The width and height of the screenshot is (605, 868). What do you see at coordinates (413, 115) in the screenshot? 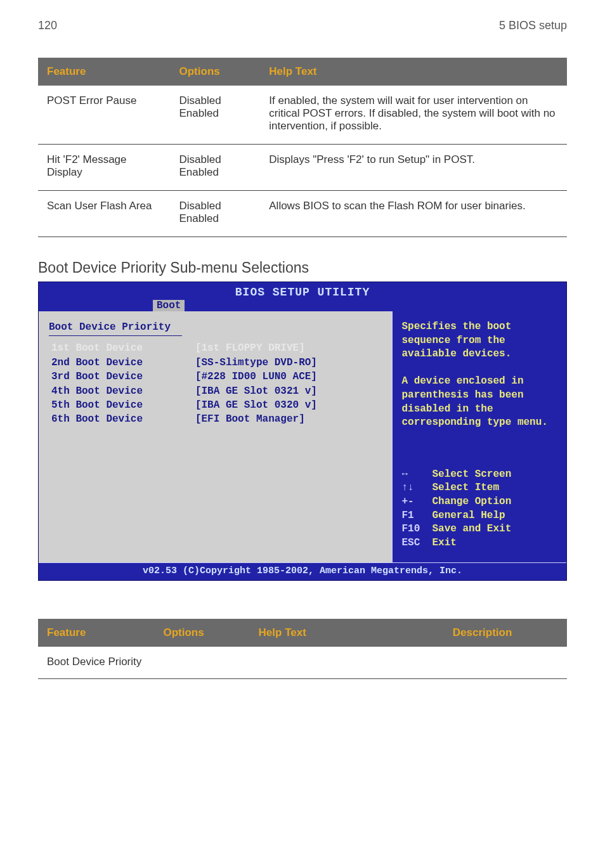
I see `cell-help: If enabled, the system will wait for use…` at bounding box center [413, 115].